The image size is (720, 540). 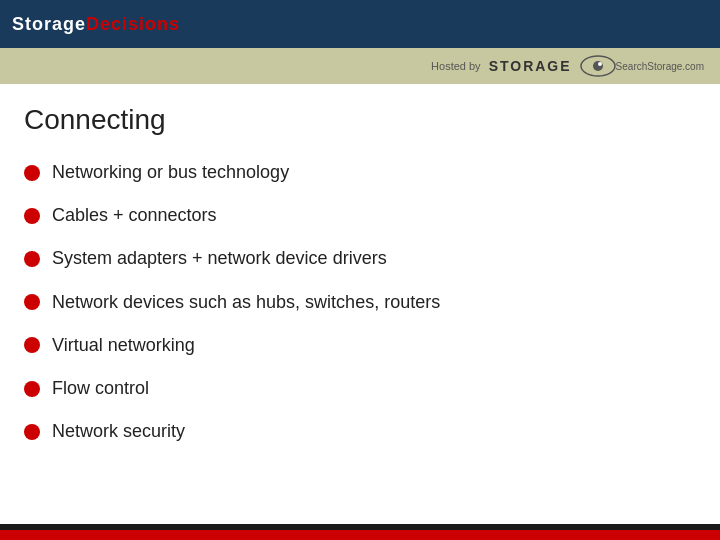 I want to click on bullet-item-5: Flow control, so click(x=360, y=388).